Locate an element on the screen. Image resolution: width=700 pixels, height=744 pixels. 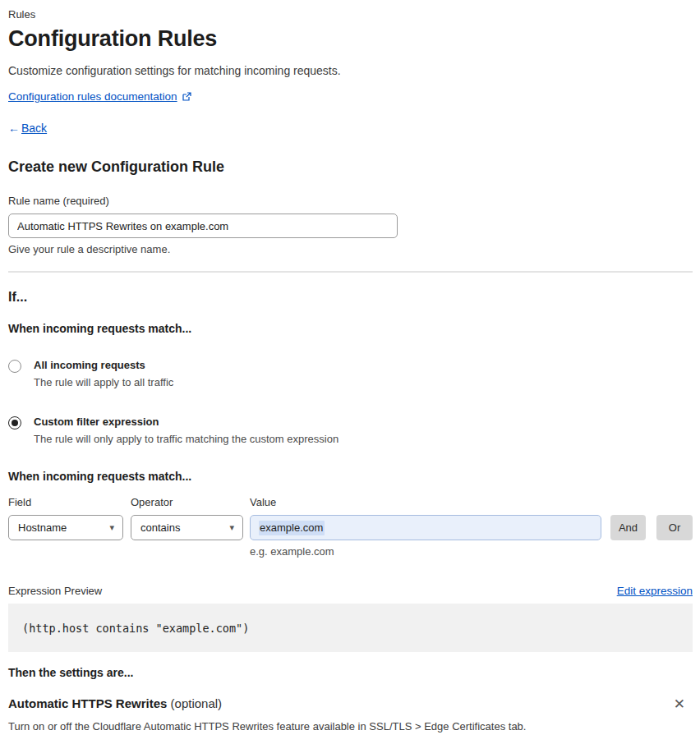
setting-description: Turn on or off the Cloudflare Automatic … is located at coordinates (350, 726).